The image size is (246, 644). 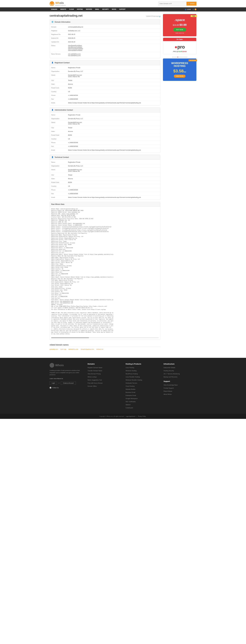 I want to click on footer-link: 24 x 7 Servers Monitoring, so click(x=172, y=374).